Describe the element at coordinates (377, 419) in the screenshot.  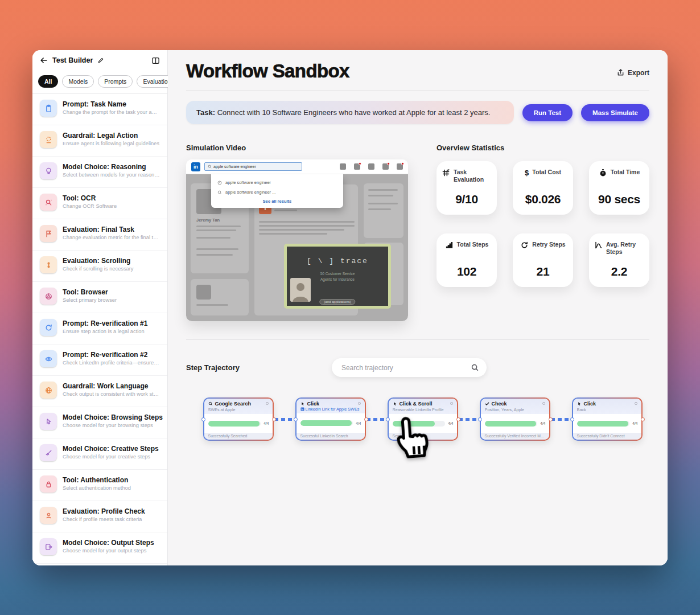
I see `connector` at that location.